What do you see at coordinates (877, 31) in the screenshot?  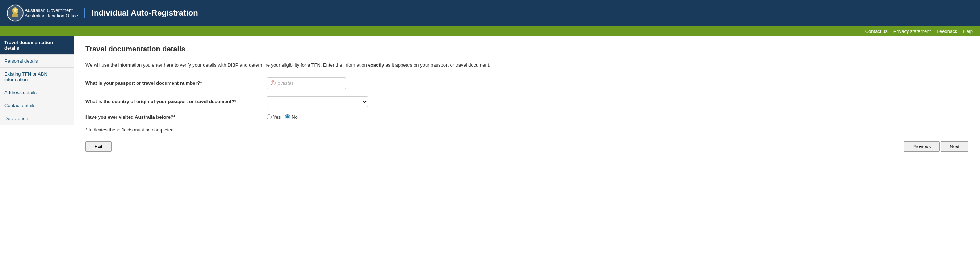 I see `contact-us-link: Contact us` at bounding box center [877, 31].